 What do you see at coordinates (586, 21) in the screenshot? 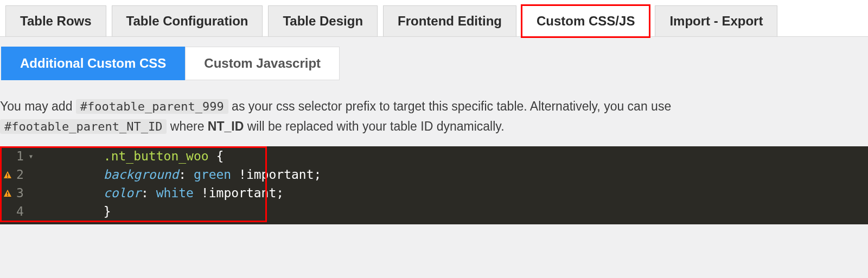
I see `tab-custom-css-js: Custom CSS/JS` at bounding box center [586, 21].